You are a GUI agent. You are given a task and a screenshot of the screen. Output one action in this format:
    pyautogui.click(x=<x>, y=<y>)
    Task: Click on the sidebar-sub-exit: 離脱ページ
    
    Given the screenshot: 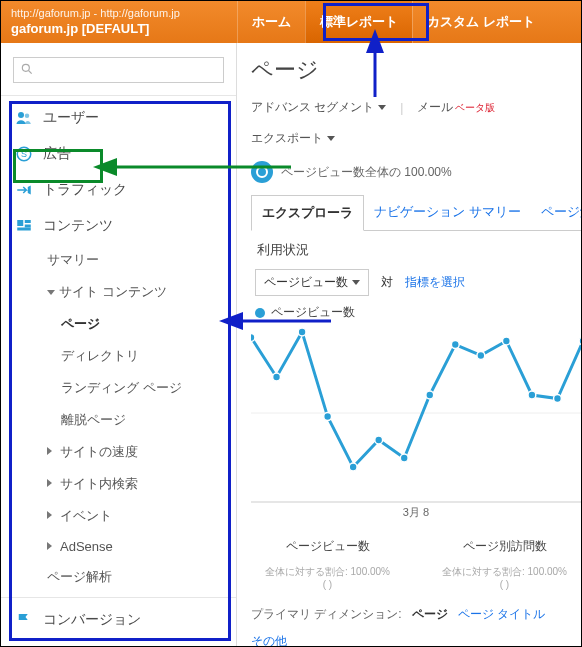 What is the action you would take?
    pyautogui.click(x=118, y=420)
    